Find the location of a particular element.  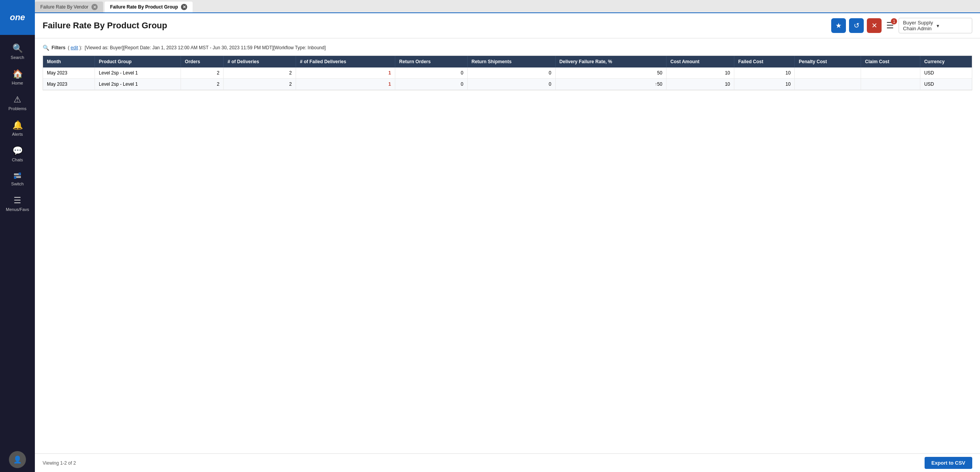

tab-vendor: Failure Rate By Vendor ✕ is located at coordinates (69, 7).